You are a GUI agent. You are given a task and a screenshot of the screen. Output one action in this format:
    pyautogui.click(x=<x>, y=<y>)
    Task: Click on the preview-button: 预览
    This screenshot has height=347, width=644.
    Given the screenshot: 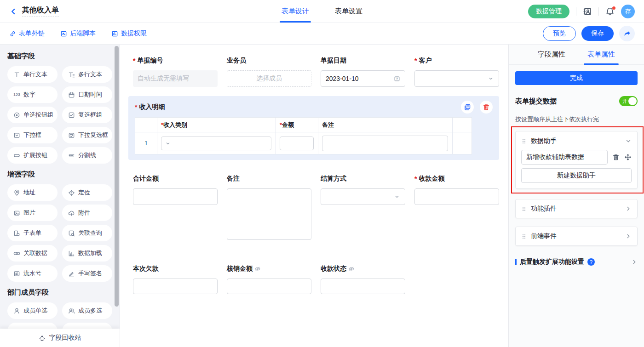 What is the action you would take?
    pyautogui.click(x=559, y=34)
    